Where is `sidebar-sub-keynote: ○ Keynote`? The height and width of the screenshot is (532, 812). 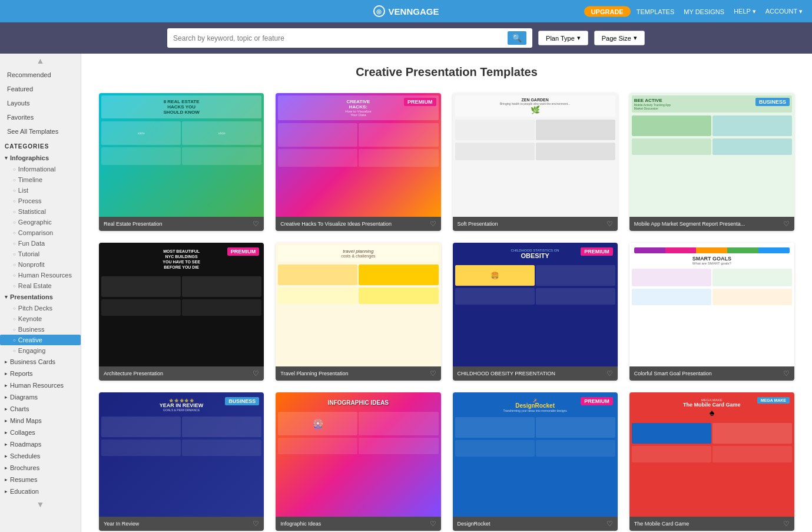 sidebar-sub-keynote: ○ Keynote is located at coordinates (40, 319).